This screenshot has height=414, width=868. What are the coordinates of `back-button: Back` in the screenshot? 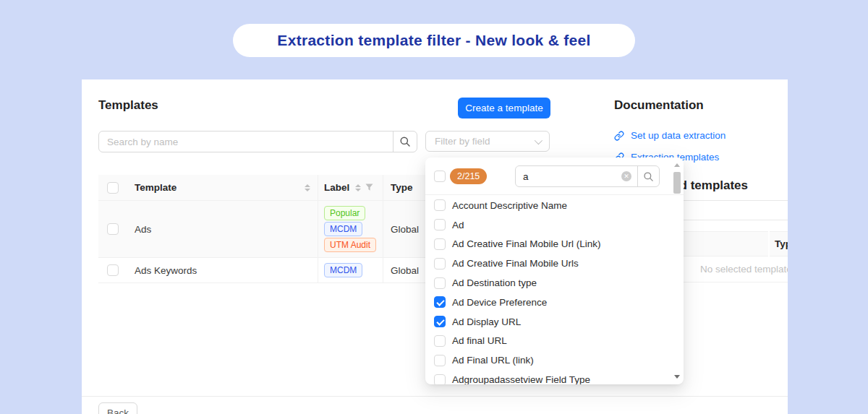 It's located at (118, 408).